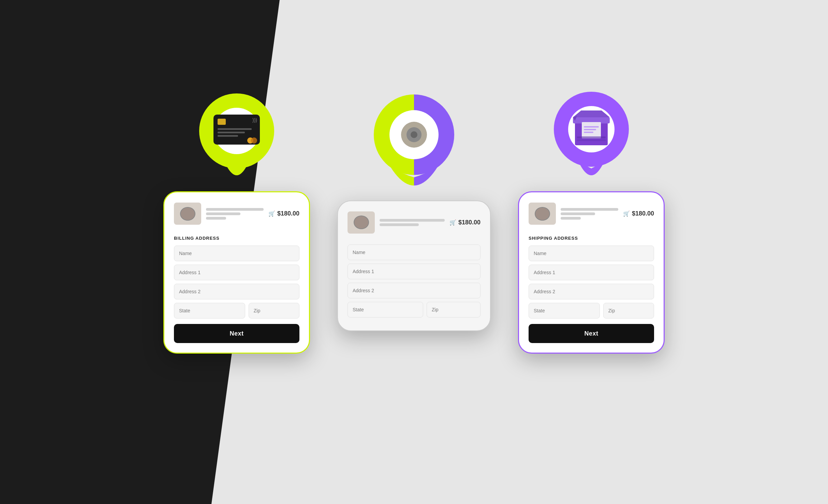 Image resolution: width=828 pixels, height=504 pixels. Describe the element at coordinates (188, 213) in the screenshot. I see `billing-product-thumb` at that location.